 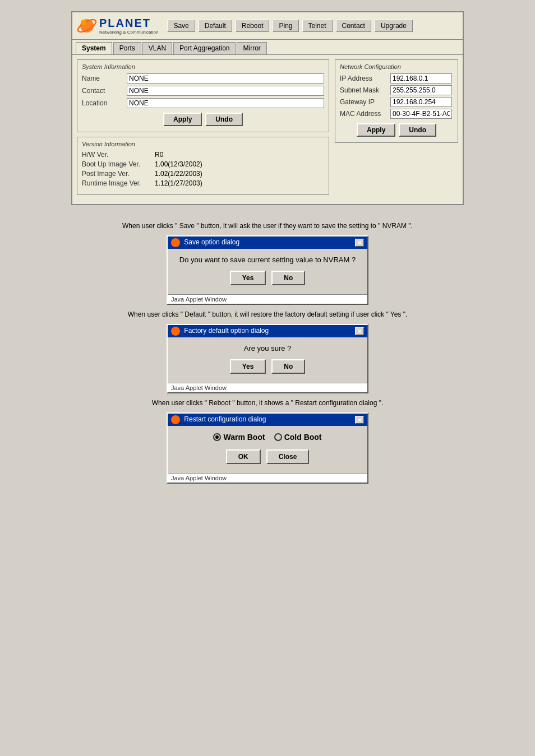 I want to click on reboot-radio-row: Warm Boot Cold Boot, so click(x=268, y=437).